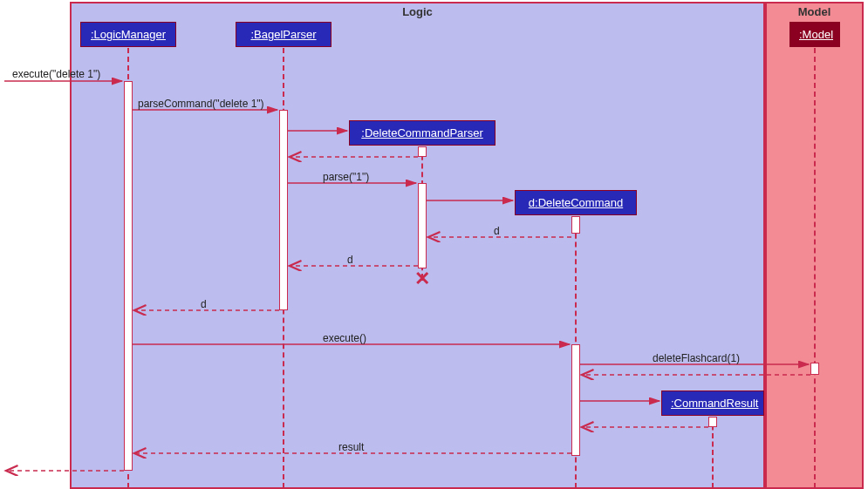  Describe the element at coordinates (696, 358) in the screenshot. I see `msg-delete-flashcard: deleteFlashcard(1)` at that location.